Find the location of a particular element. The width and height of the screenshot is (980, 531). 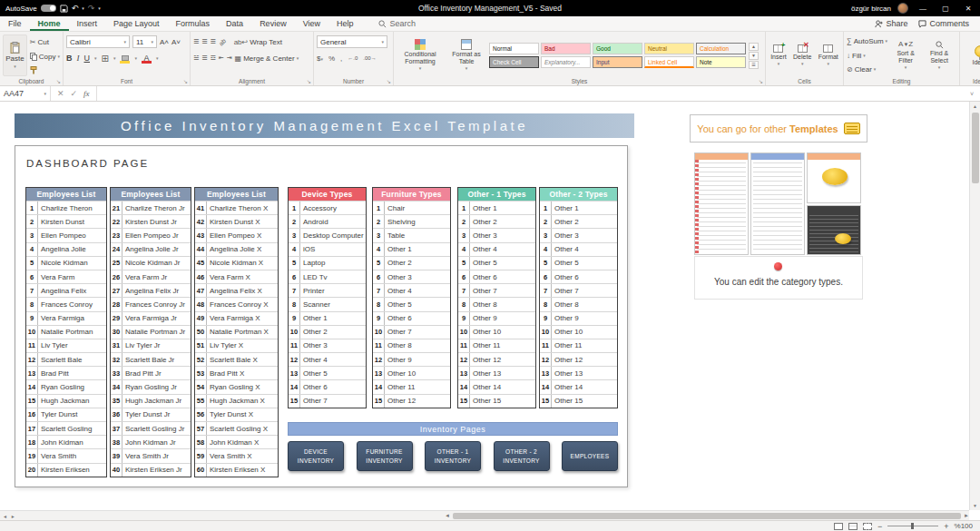

align-right-button: ☲ is located at coordinates (213, 58).